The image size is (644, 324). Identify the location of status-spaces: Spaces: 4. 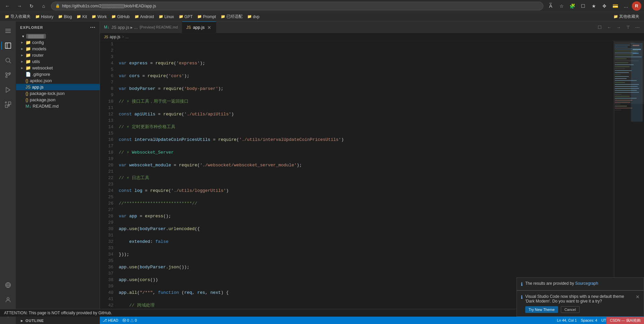
(589, 320).